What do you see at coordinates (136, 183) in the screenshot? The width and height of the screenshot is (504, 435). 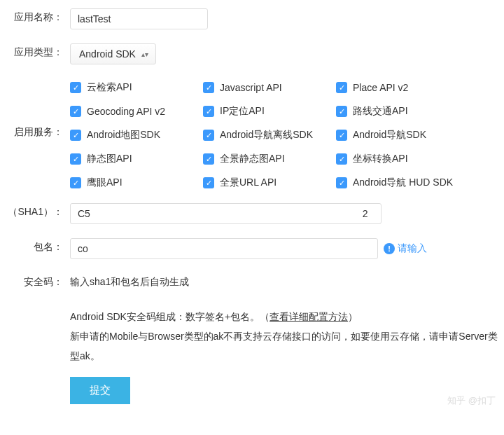 I see `service-checkbox-item: ✓鹰眼API` at bounding box center [136, 183].